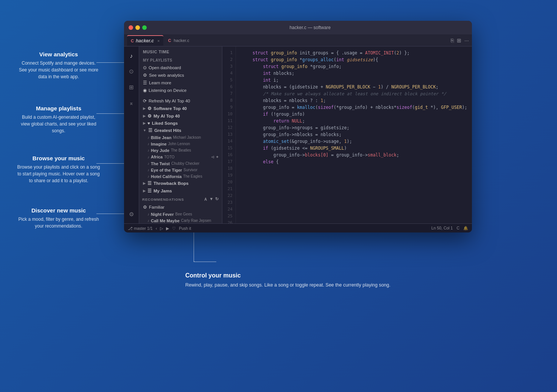 The image size is (557, 392). Describe the element at coordinates (181, 60) in the screenshot. I see `my-playlists-header: MY PLAYLISTS` at that location.